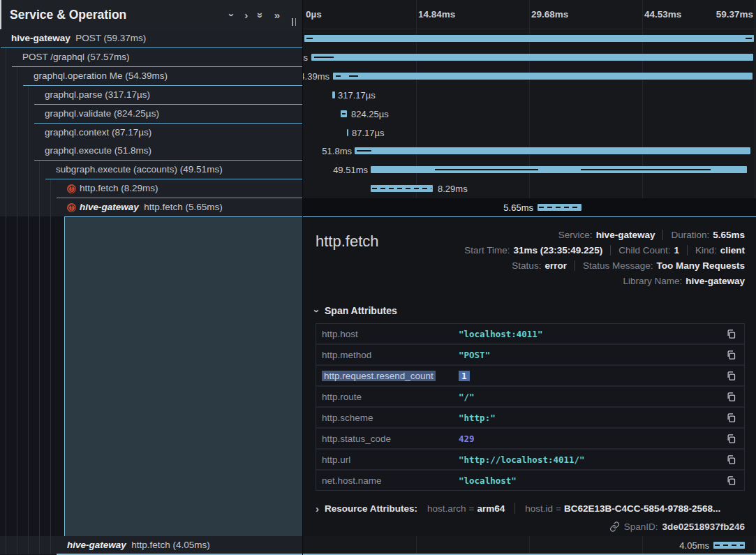  What do you see at coordinates (531, 439) in the screenshot?
I see `attribute-row: http.status_code429` at bounding box center [531, 439].